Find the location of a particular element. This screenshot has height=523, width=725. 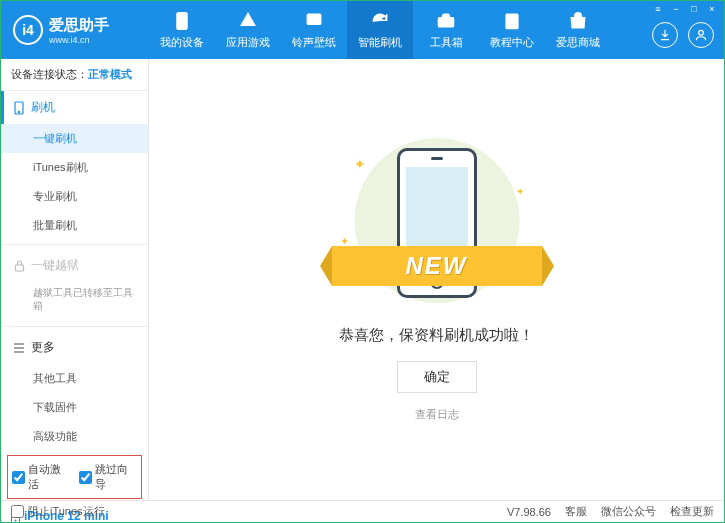

sidebar-group-jailbreak: 一键越狱 is located at coordinates (74, 266).